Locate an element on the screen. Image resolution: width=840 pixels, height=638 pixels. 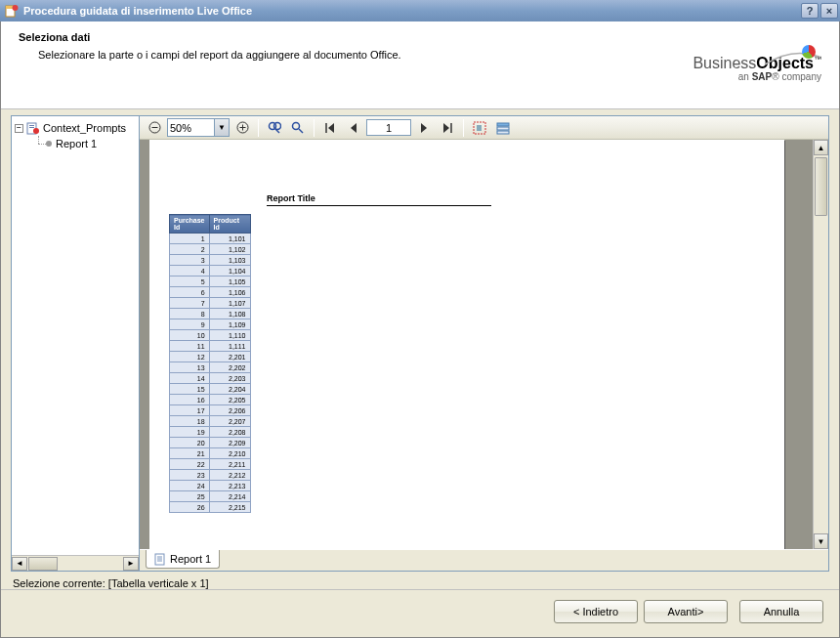
table-row: 212,210 is located at coordinates (211, 453).